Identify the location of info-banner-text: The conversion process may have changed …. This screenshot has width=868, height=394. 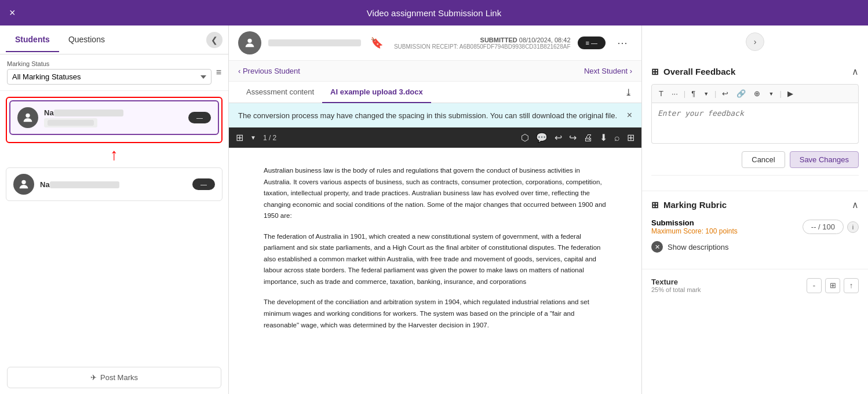
(428, 116).